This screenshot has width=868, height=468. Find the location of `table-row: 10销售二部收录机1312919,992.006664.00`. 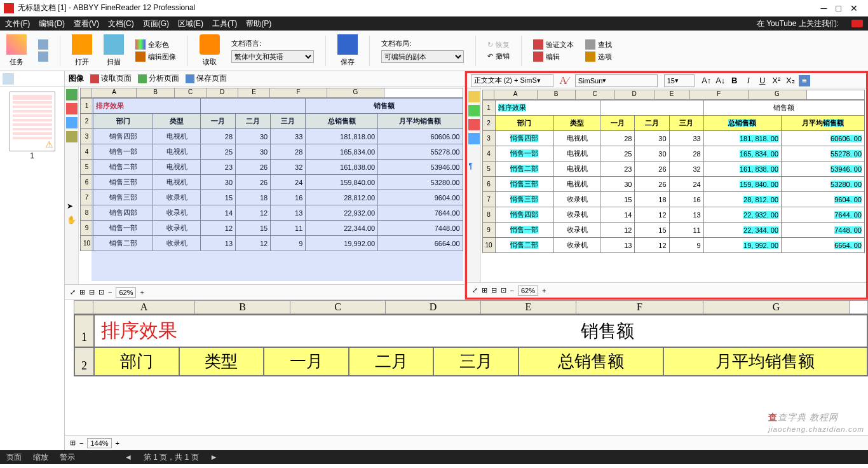

table-row: 10销售二部收录机1312919,992.006664.00 is located at coordinates (272, 244).